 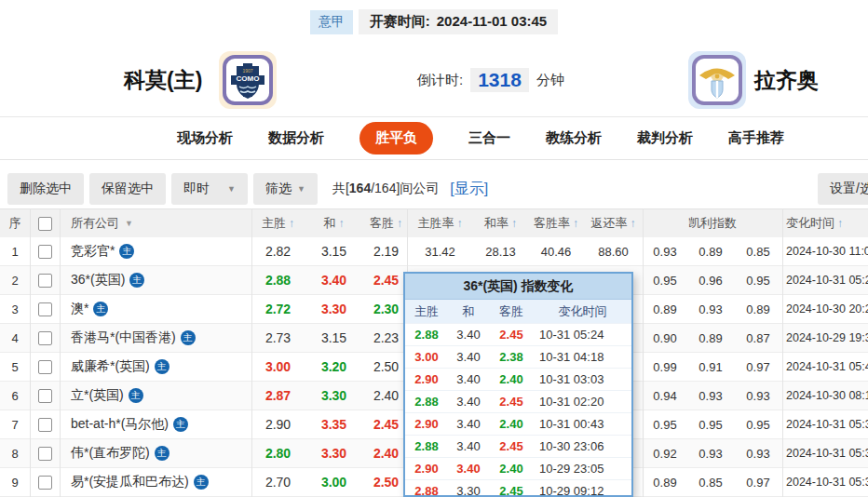 I want to click on popup-row: 2.883.402.4510-30 23:06, so click(x=518, y=446).